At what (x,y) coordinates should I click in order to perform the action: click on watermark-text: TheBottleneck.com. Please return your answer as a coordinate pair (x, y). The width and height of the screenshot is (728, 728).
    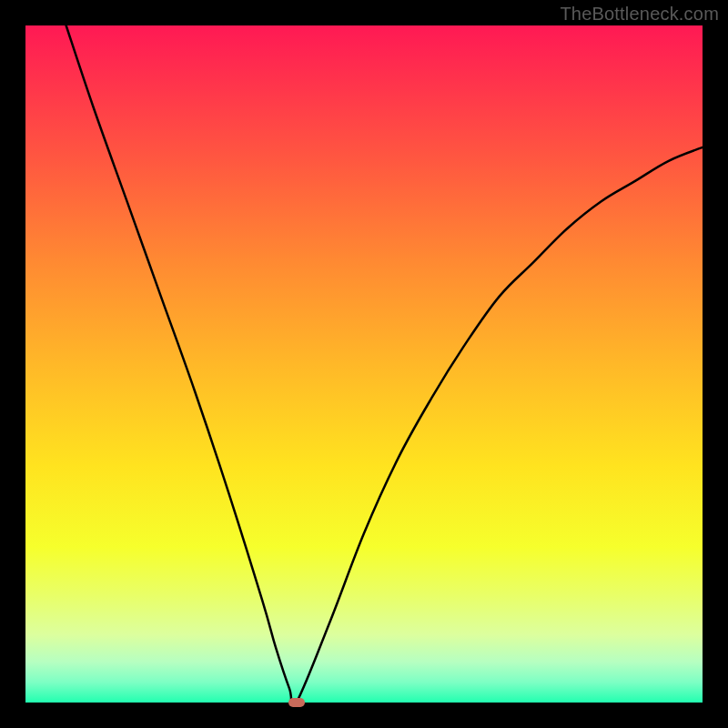
    Looking at the image, I should click on (639, 15).